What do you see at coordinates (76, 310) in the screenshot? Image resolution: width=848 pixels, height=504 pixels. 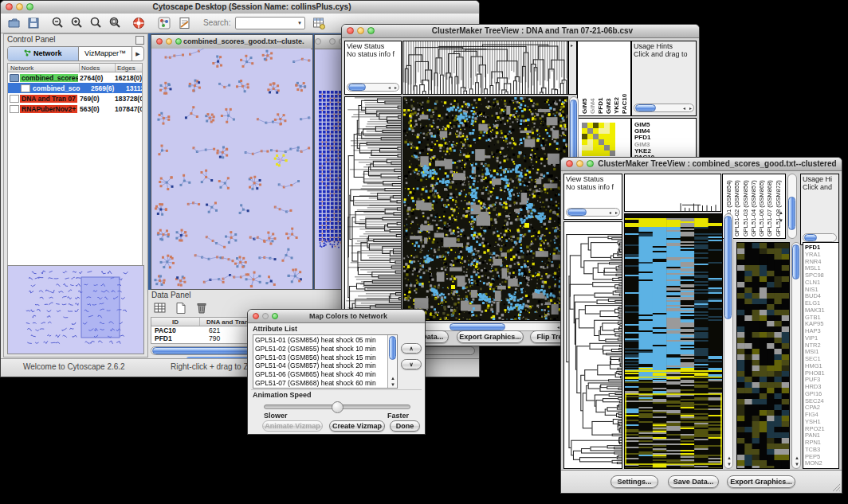 I see `birdseye-view` at bounding box center [76, 310].